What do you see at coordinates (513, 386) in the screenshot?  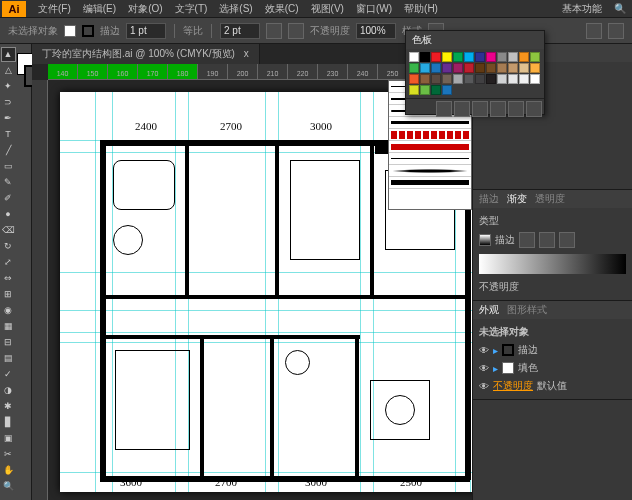 I see `opacity-link: 不透明度` at bounding box center [513, 386].